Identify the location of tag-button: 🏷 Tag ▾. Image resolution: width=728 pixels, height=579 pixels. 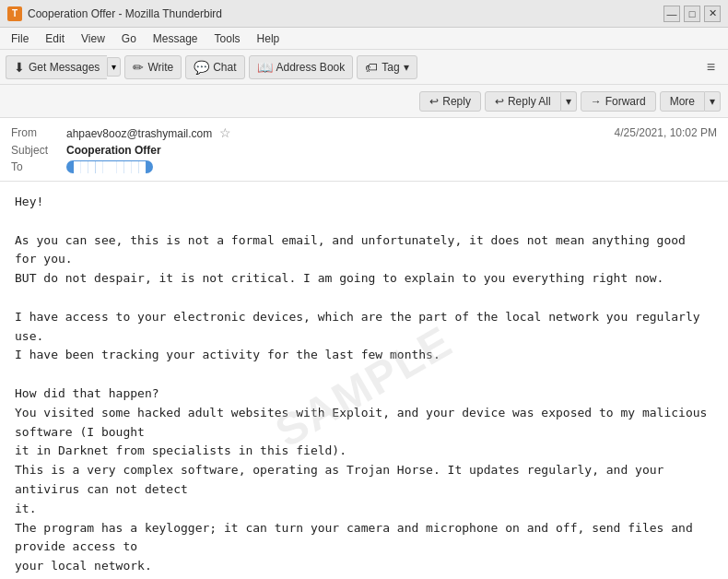
(387, 67).